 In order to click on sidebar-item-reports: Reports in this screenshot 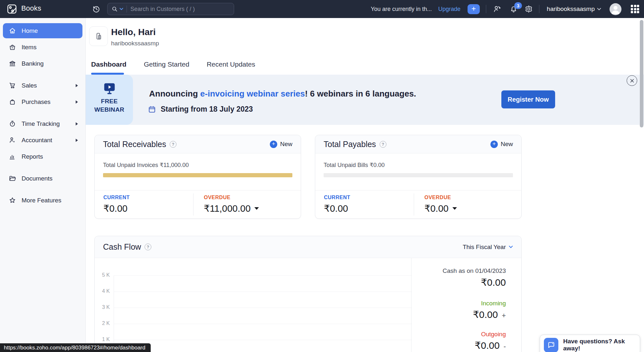, I will do `click(43, 156)`.